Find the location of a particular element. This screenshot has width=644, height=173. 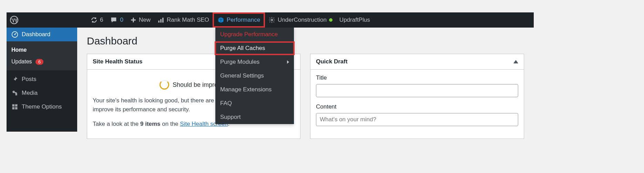

site-health-line2b: on the is located at coordinates (170, 124).